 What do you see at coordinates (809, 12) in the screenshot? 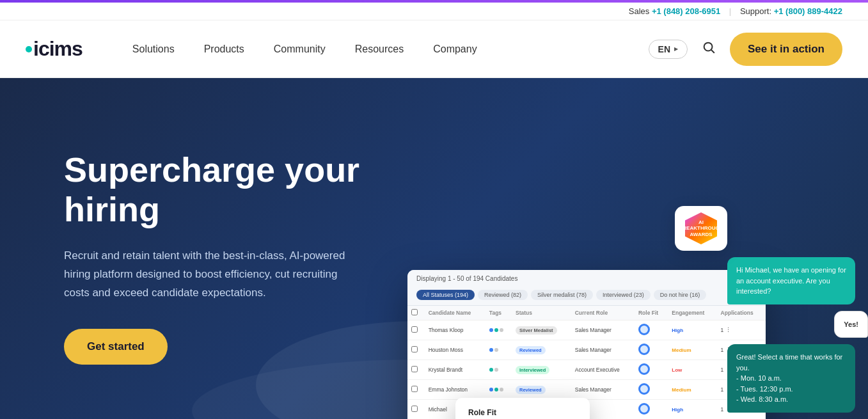
I see `support-phone: +1 (800) 889-4422` at bounding box center [809, 12].